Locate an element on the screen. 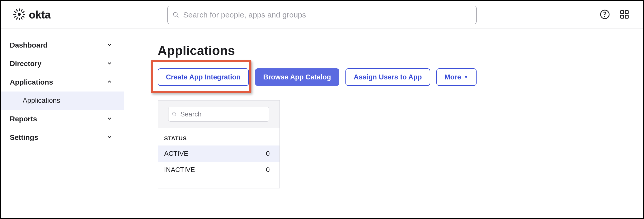 Image resolution: width=644 pixels, height=219 pixels. sidebar-item-dashboard: Dashboard is located at coordinates (62, 45).